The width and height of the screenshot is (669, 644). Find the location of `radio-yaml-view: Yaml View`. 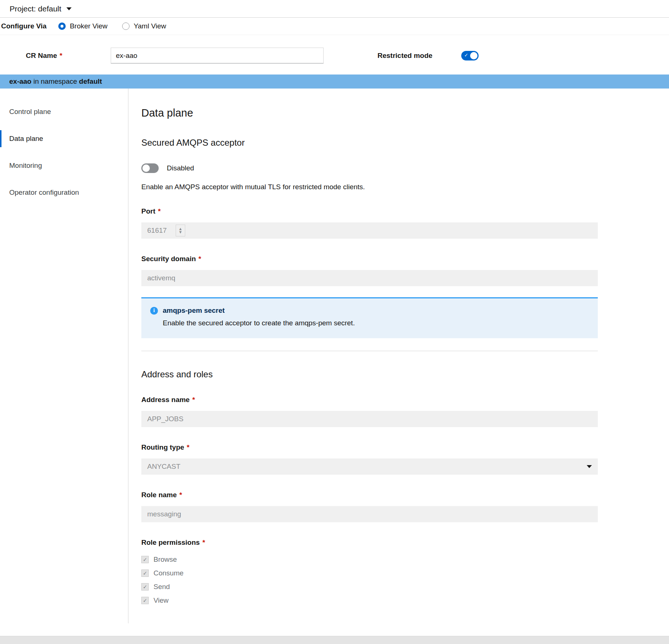

radio-yaml-view: Yaml View is located at coordinates (144, 26).